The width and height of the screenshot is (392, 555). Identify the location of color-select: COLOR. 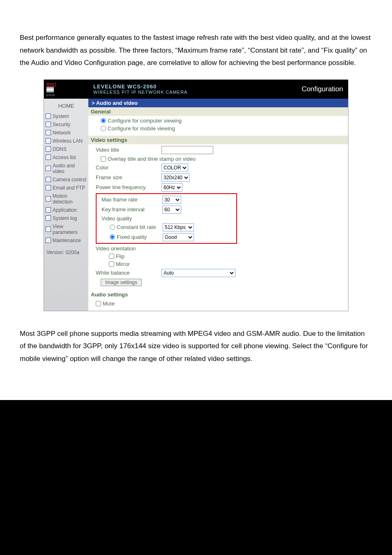
(175, 168).